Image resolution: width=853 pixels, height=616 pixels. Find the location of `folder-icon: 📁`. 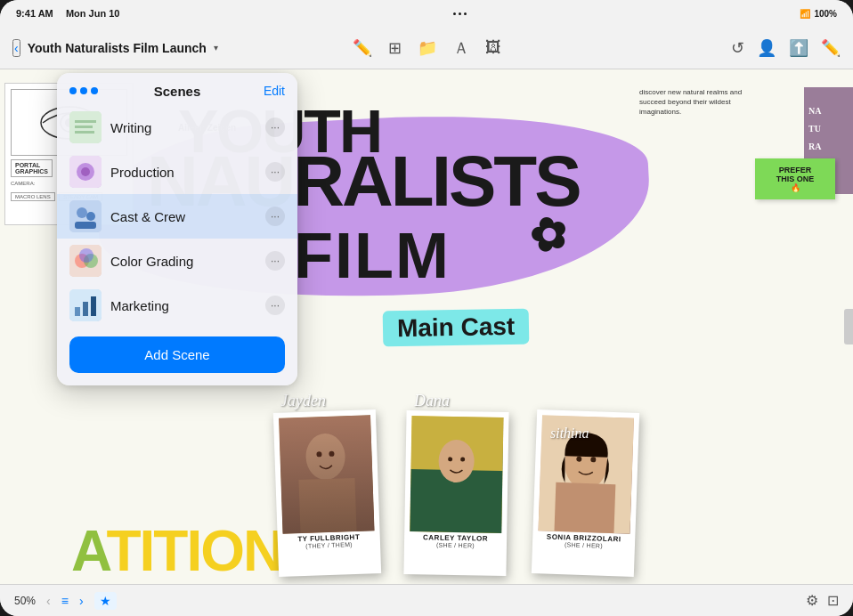

folder-icon: 📁 is located at coordinates (427, 48).